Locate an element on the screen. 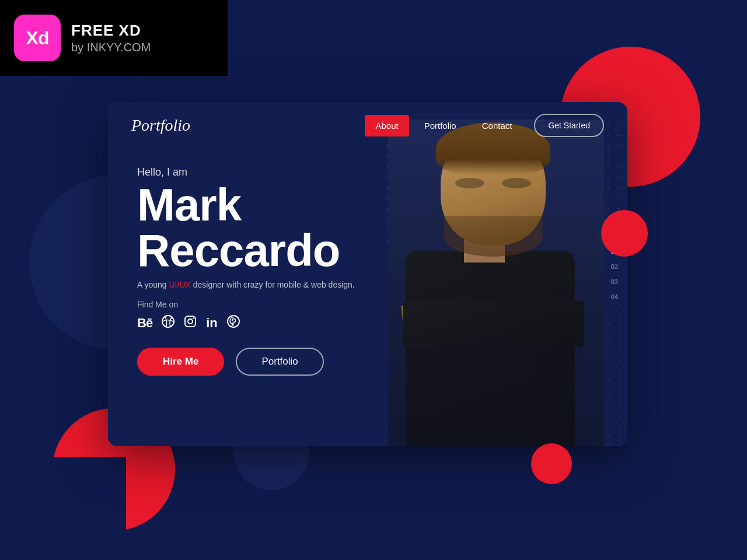 The image size is (747, 560). nav-item-about: About is located at coordinates (386, 126).